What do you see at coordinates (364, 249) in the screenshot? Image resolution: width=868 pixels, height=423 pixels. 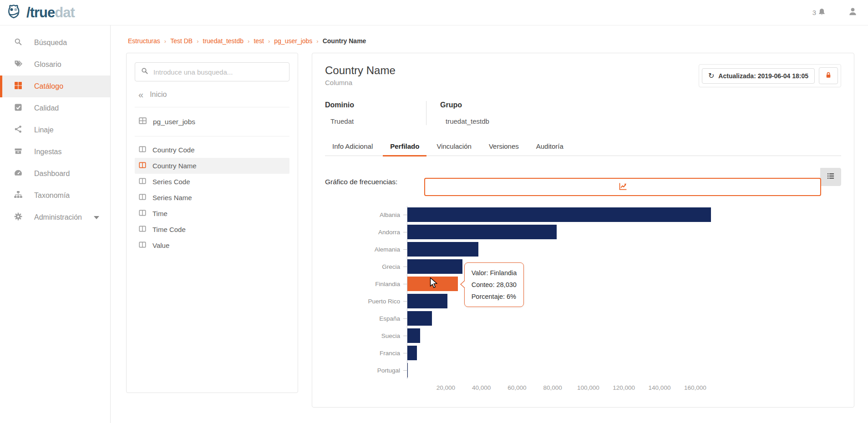 I see `chart-y-label: Alemania` at bounding box center [364, 249].